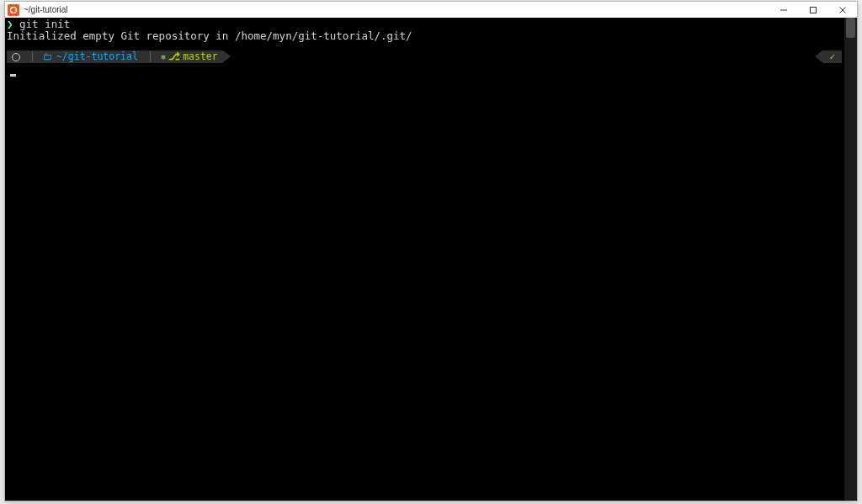 This screenshot has height=504, width=862. Describe the element at coordinates (98, 57) in the screenshot. I see `path-text: ~/git-tutorial` at that location.